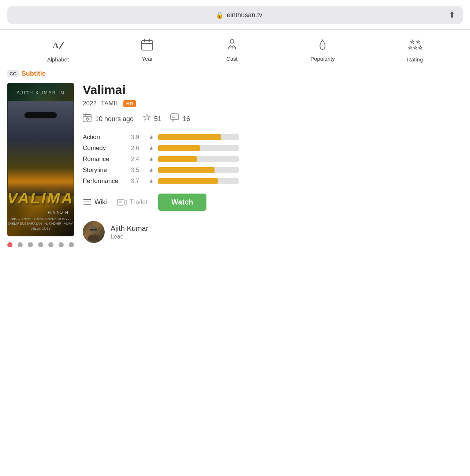 The width and height of the screenshot is (470, 476). I want to click on wiki-button: Wiki, so click(95, 202).